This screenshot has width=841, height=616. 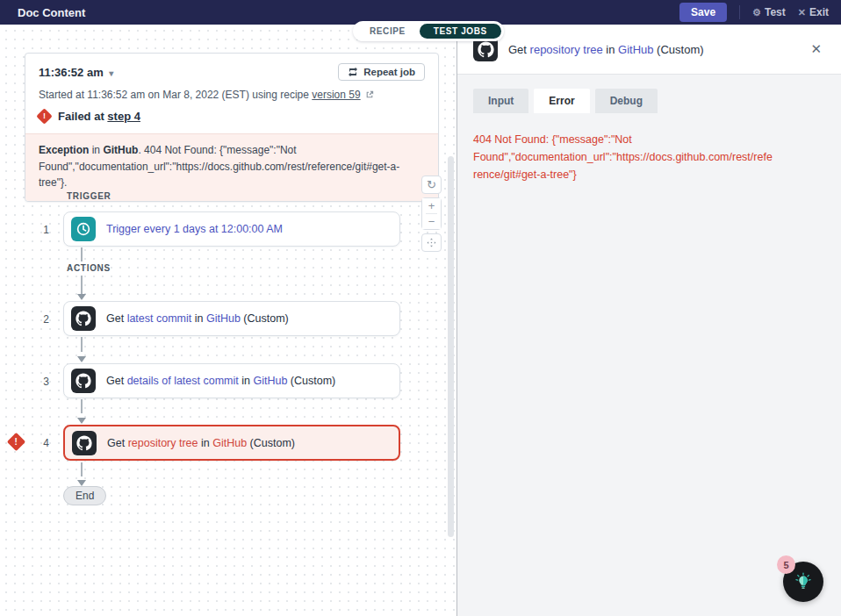 What do you see at coordinates (451, 347) in the screenshot?
I see `scrollbar` at bounding box center [451, 347].